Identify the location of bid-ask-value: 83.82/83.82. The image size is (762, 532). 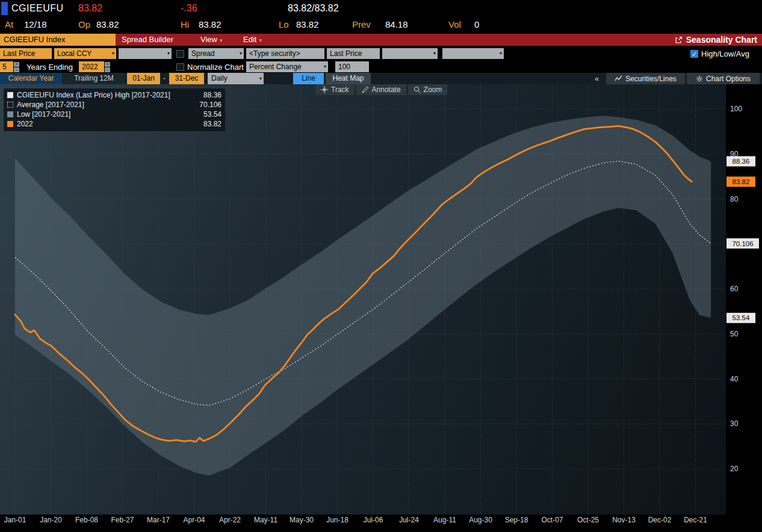
(313, 8).